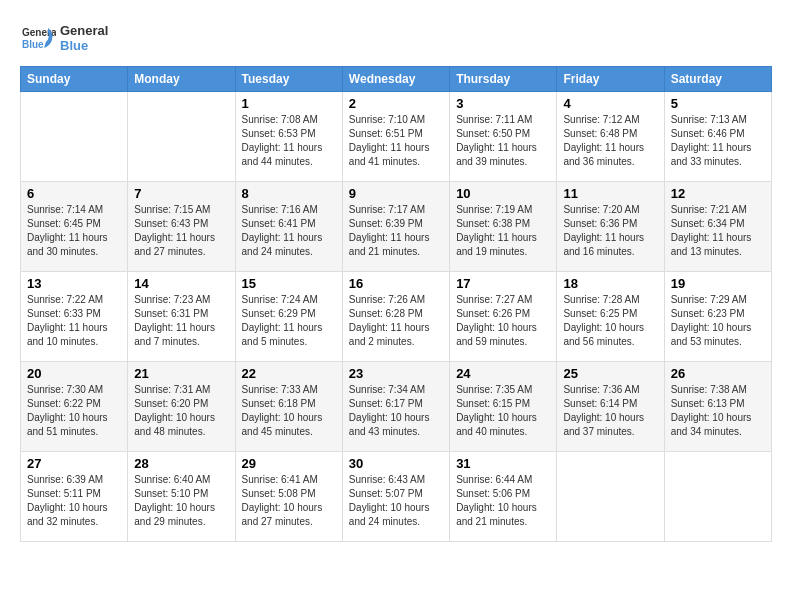 The height and width of the screenshot is (612, 792). What do you see at coordinates (610, 80) in the screenshot?
I see `col-header-friday: Friday` at bounding box center [610, 80].